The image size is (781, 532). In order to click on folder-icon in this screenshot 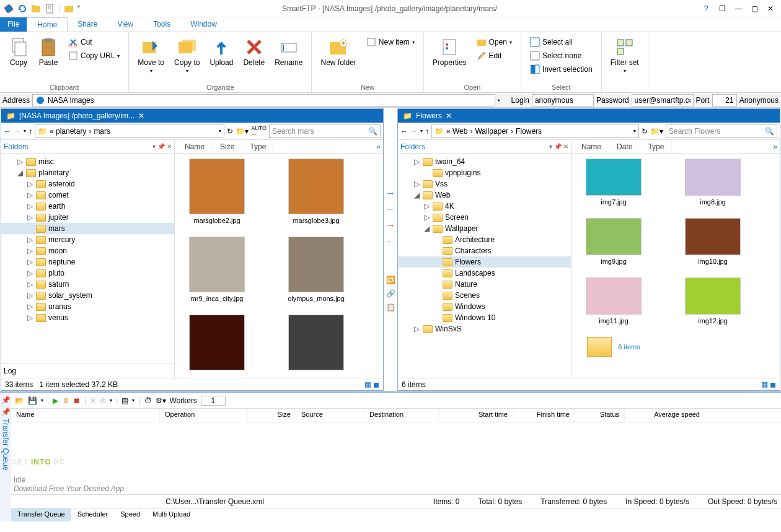, I will do `click(36, 9)`.